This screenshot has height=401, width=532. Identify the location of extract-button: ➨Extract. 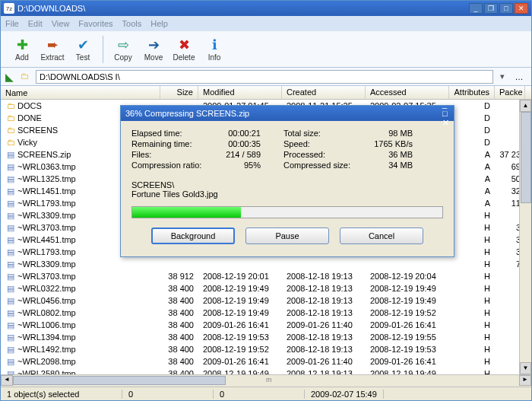
(52, 49).